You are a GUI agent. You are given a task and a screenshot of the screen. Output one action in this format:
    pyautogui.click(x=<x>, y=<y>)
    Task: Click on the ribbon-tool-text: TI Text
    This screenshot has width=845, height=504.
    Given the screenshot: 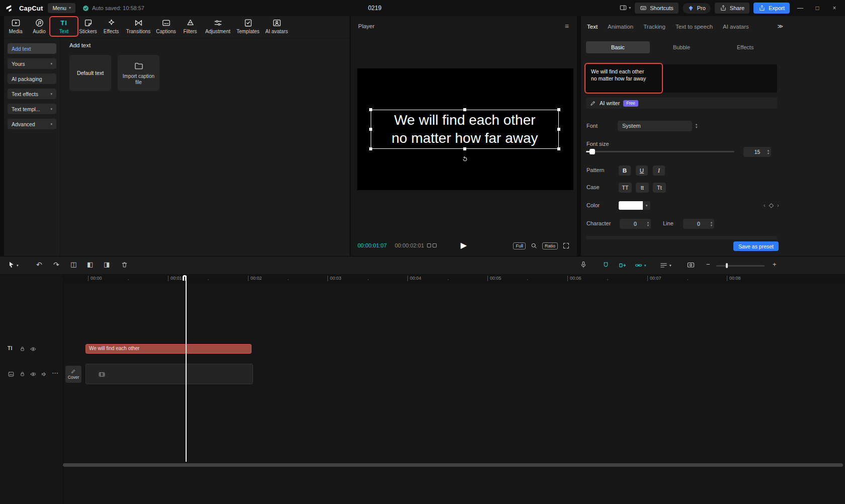 What is the action you would take?
    pyautogui.click(x=64, y=26)
    